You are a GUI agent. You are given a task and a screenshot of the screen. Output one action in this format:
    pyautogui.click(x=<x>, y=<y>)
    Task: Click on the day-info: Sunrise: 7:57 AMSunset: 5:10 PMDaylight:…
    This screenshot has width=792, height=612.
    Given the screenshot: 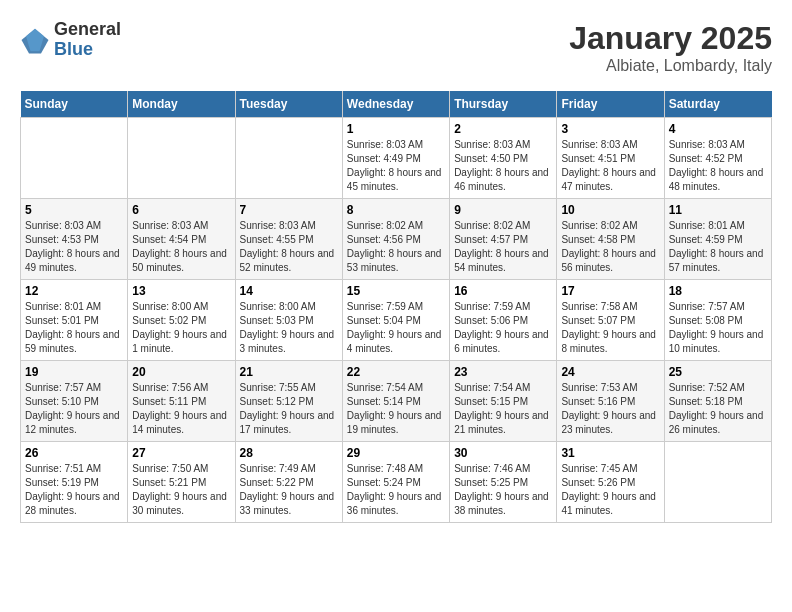 What is the action you would take?
    pyautogui.click(x=74, y=409)
    